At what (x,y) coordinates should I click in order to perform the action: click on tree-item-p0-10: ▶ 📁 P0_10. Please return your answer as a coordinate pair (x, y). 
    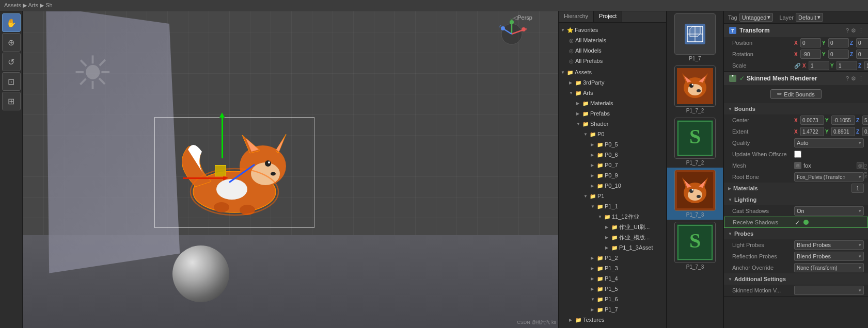
    Looking at the image, I should click on (612, 186).